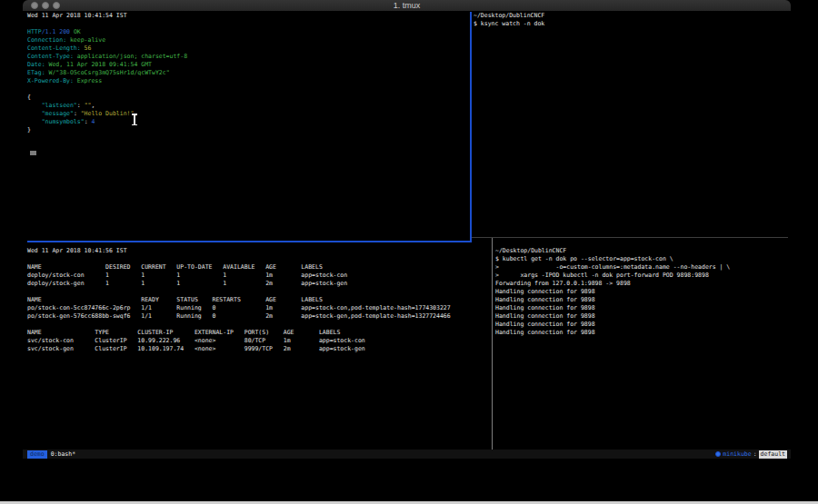 The width and height of the screenshot is (818, 504). Describe the element at coordinates (53, 105) in the screenshot. I see `json-key: "lastseen"` at that location.